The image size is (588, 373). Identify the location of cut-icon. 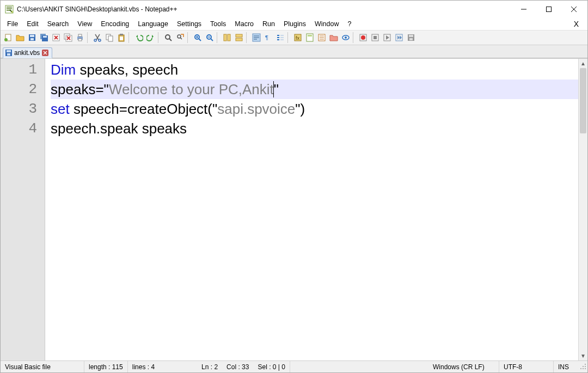
(97, 38).